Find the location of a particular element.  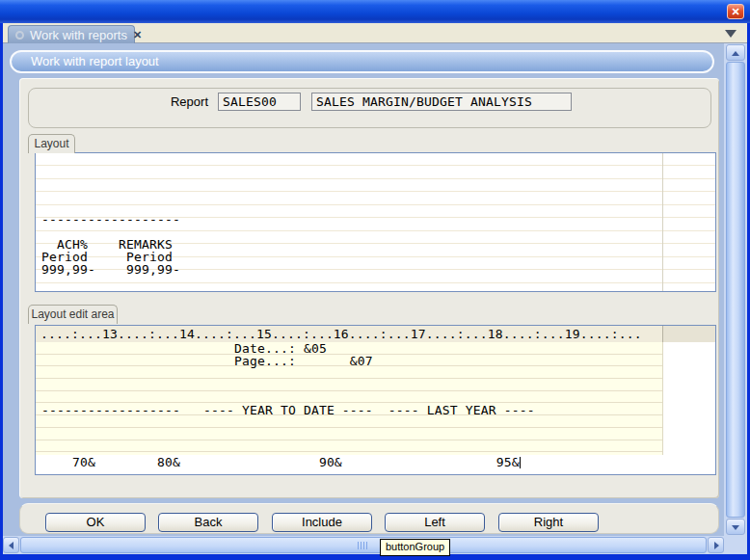

layout-edit-group-label: Layout edit area is located at coordinates (73, 314).